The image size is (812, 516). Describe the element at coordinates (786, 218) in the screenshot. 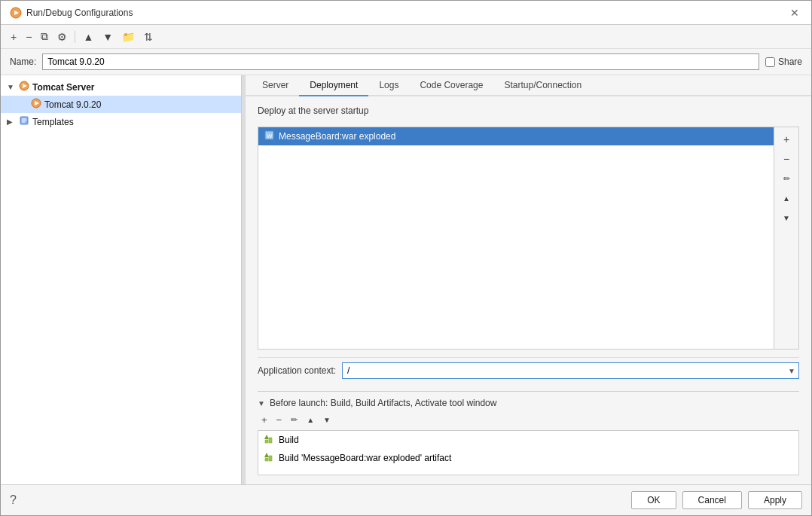

I see `deploy-down-button: ▼` at that location.